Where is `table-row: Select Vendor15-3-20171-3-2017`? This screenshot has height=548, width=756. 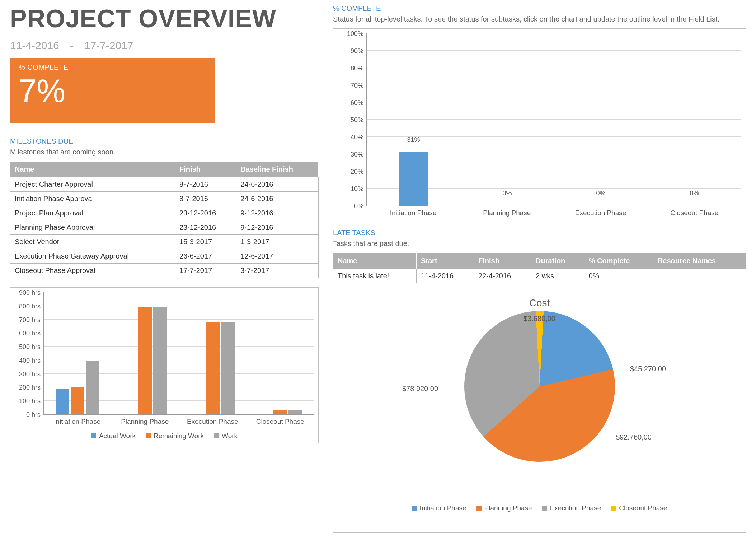
table-row: Select Vendor15-3-20171-3-2017 is located at coordinates (164, 242).